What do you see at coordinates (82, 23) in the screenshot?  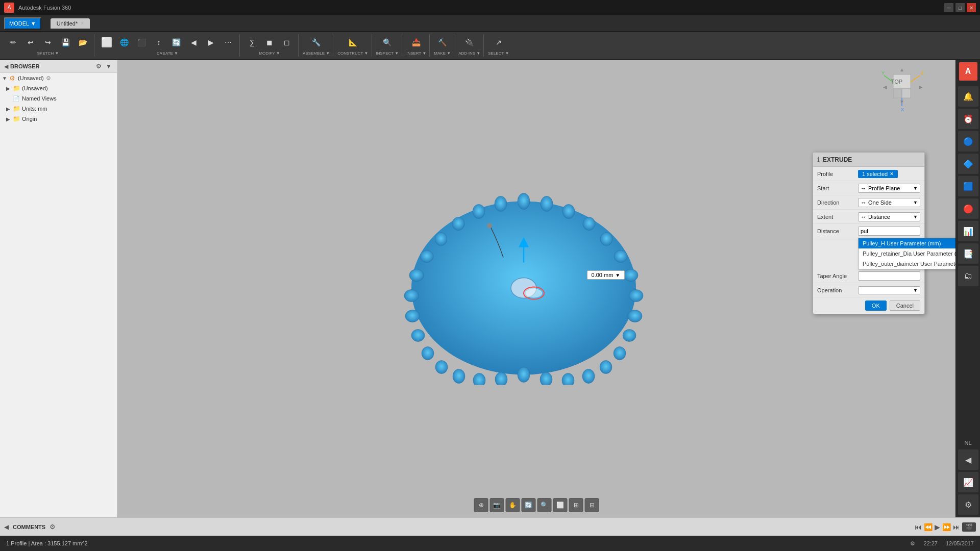 I see `tab-close-icon: ×` at bounding box center [82, 23].